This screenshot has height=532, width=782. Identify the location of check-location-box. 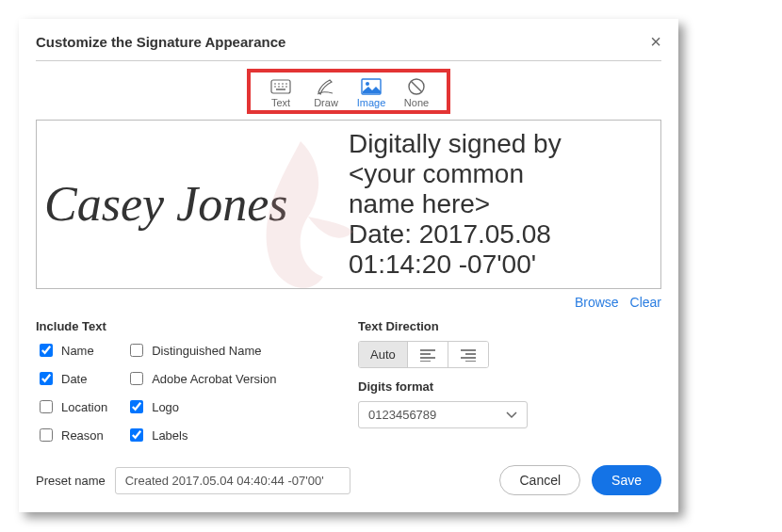
(46, 407).